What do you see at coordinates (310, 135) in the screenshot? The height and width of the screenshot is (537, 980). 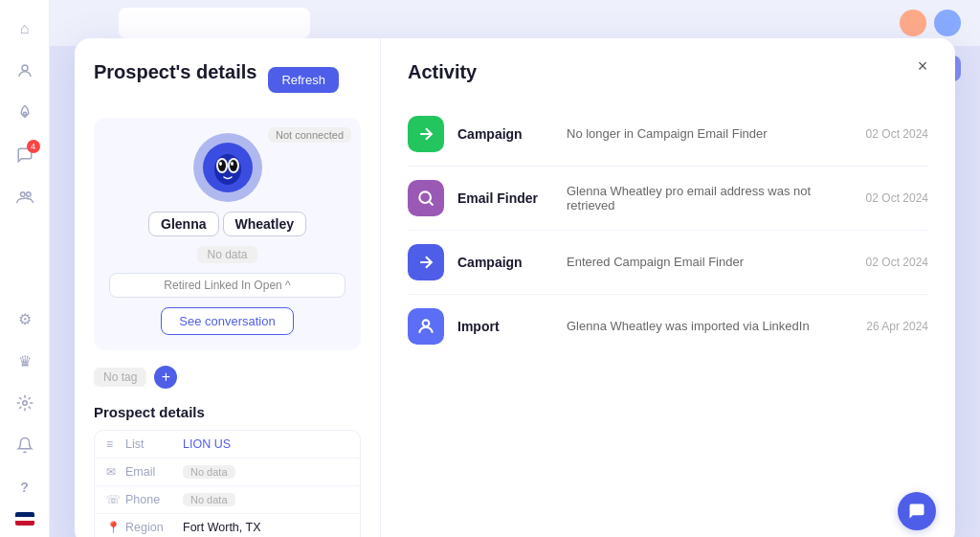 I see `not-connected-badge: Not connected` at bounding box center [310, 135].